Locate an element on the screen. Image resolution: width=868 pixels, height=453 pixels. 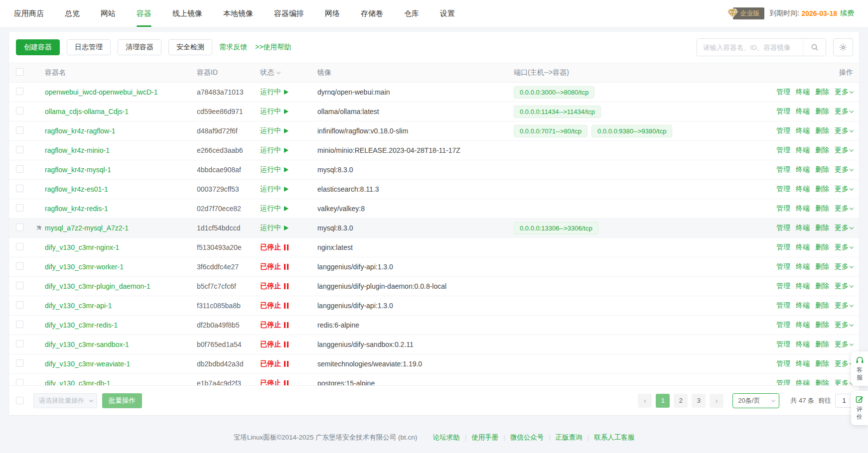
container-name-link: ragflow_kr4z-redis-1 is located at coordinates (121, 209).